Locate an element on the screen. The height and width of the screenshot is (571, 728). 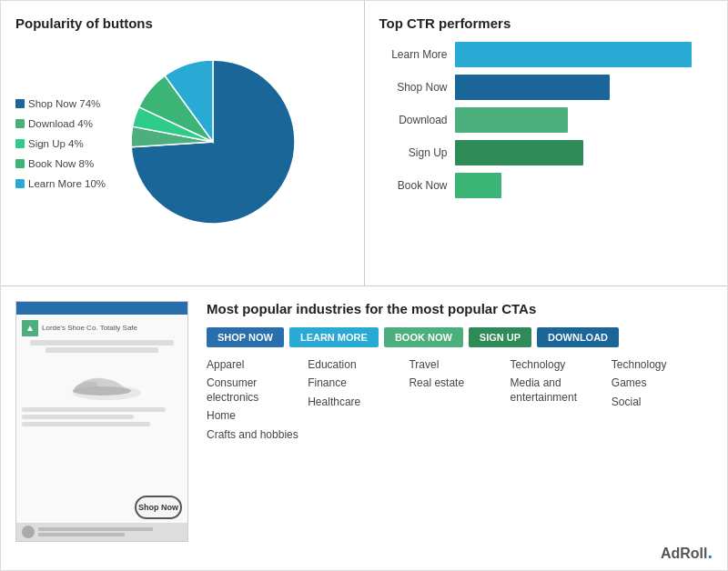
ad-cta-area: Shop Now is located at coordinates (102, 507).